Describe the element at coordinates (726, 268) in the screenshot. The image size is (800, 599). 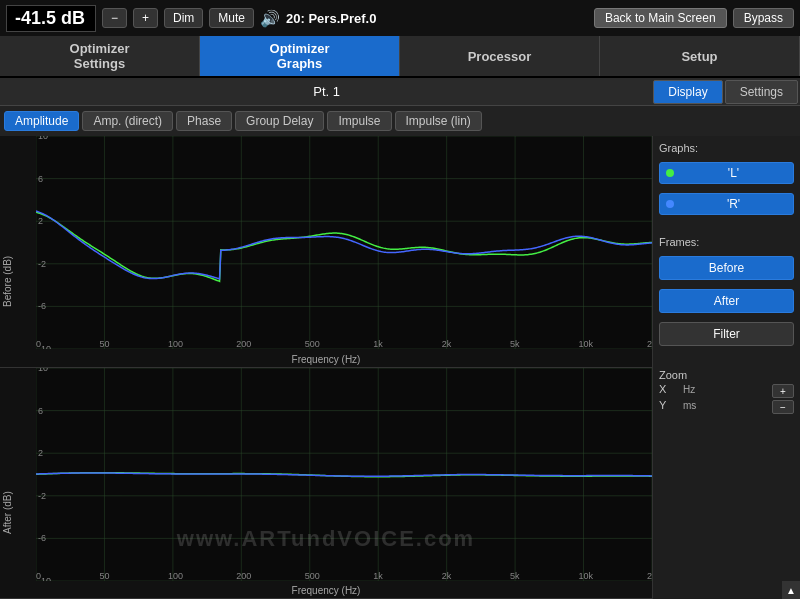
I see `frame-btn-before: Before` at that location.